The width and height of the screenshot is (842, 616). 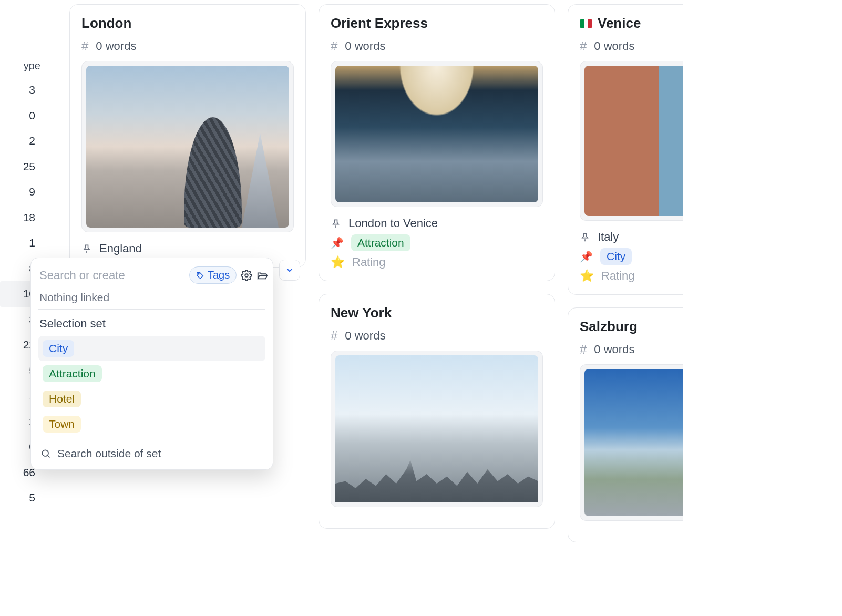 What do you see at coordinates (437, 411) in the screenshot?
I see `card-new-york: New York # 0 words` at bounding box center [437, 411].